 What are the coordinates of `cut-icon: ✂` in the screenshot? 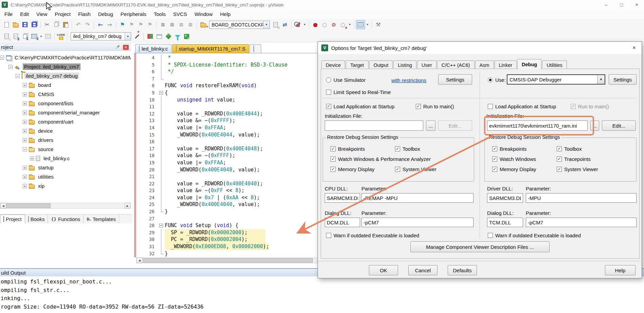 It's located at (47, 24).